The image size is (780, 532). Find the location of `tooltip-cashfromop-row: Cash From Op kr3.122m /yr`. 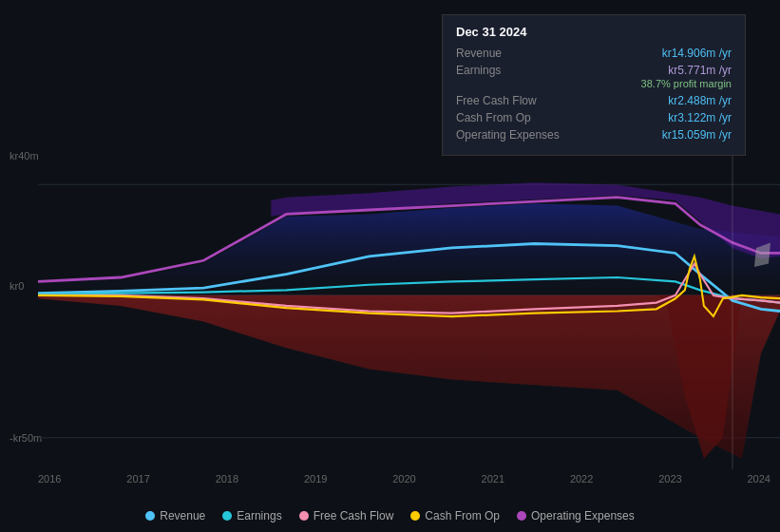

tooltip-cashfromop-row: Cash From Op kr3.122m /yr is located at coordinates (594, 118).